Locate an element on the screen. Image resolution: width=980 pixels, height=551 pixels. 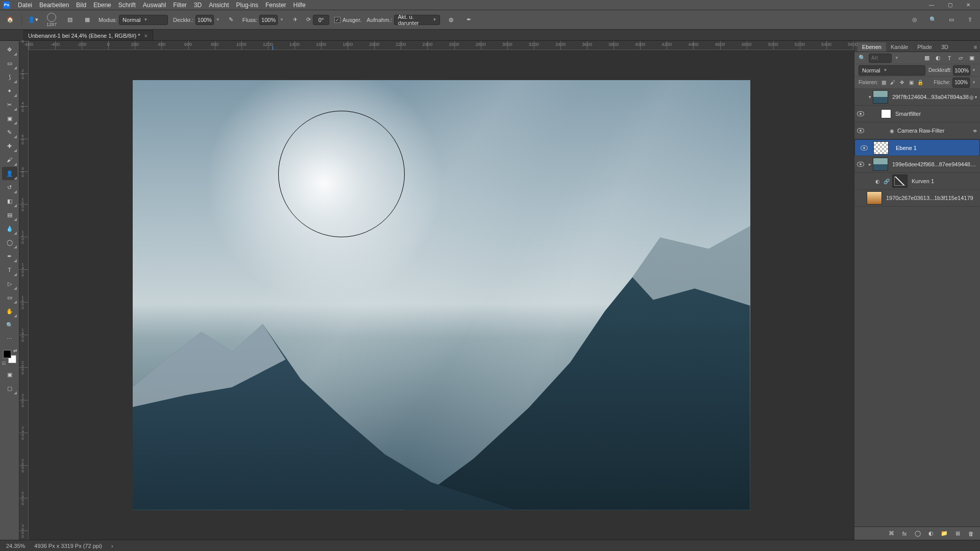
layer-blendmode-select: Normal▼ is located at coordinates (892, 70).